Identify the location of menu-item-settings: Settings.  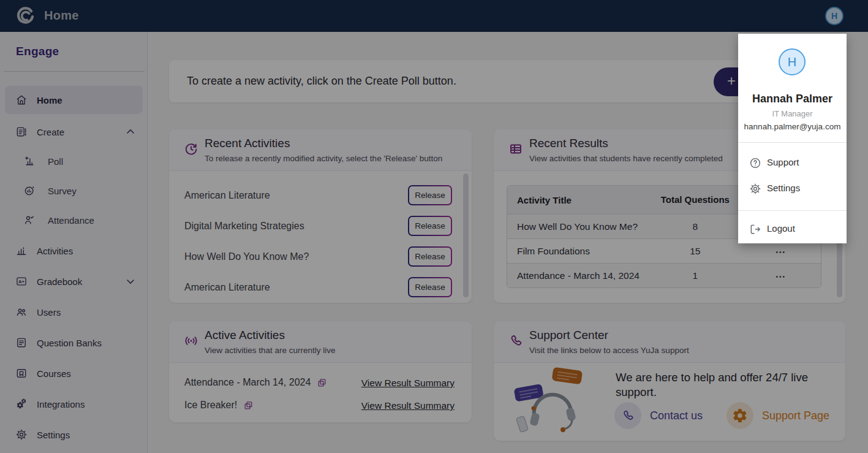
(793, 189).